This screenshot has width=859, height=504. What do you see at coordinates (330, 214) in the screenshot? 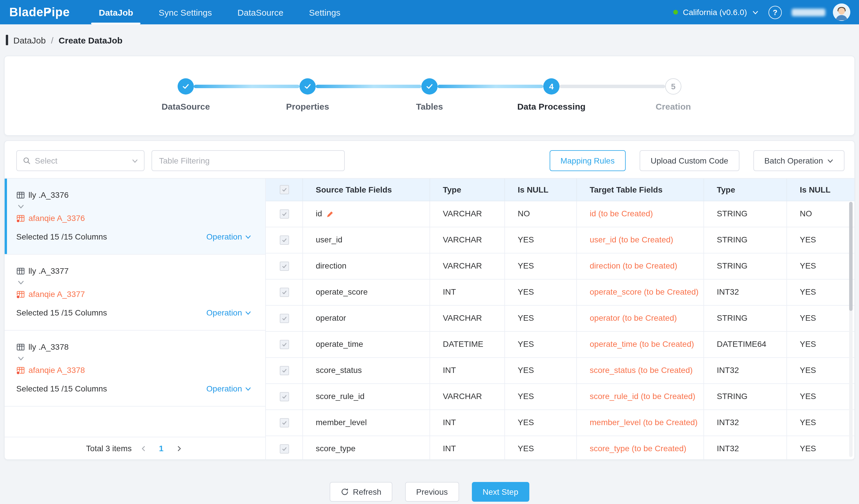
I see `edit-pencil-icon` at bounding box center [330, 214].